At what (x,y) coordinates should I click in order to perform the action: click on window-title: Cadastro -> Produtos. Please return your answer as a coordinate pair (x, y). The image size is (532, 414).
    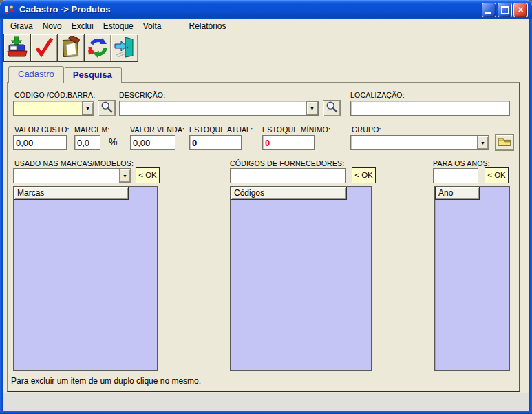
    Looking at the image, I should click on (65, 10).